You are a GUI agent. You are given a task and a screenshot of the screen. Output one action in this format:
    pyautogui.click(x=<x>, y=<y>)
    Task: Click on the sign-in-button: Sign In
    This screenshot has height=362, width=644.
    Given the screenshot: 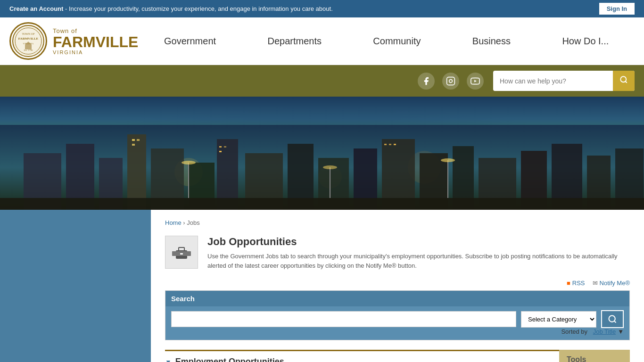 What is the action you would take?
    pyautogui.click(x=617, y=8)
    